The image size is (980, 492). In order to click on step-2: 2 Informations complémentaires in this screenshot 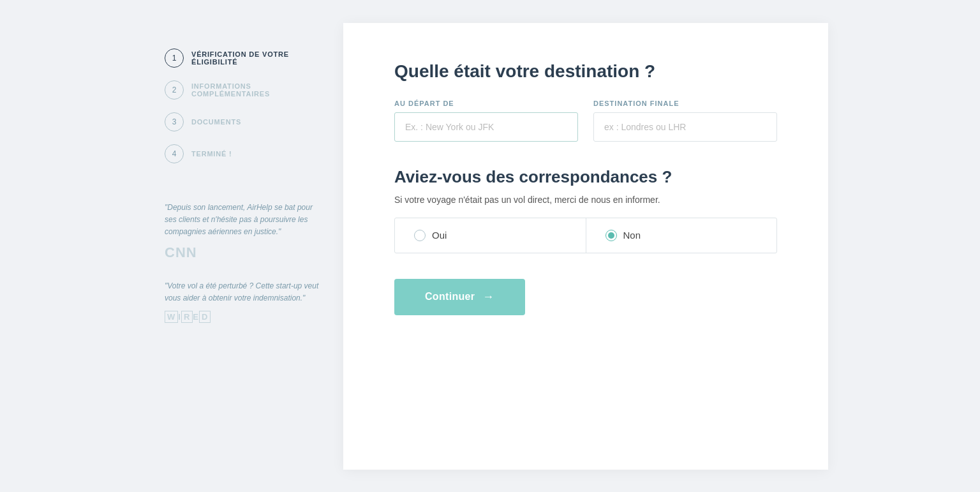, I will do `click(244, 90)`.